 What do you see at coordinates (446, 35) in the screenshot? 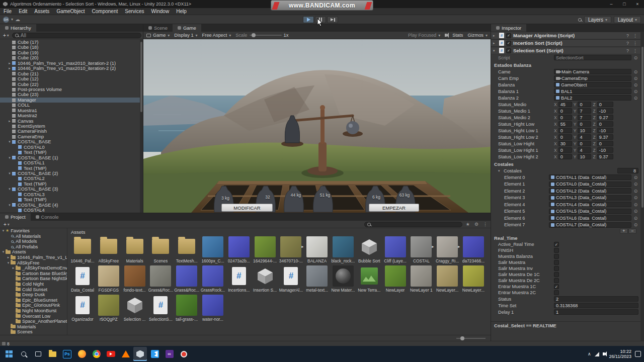
I see `mute-audio-icon` at bounding box center [446, 35].